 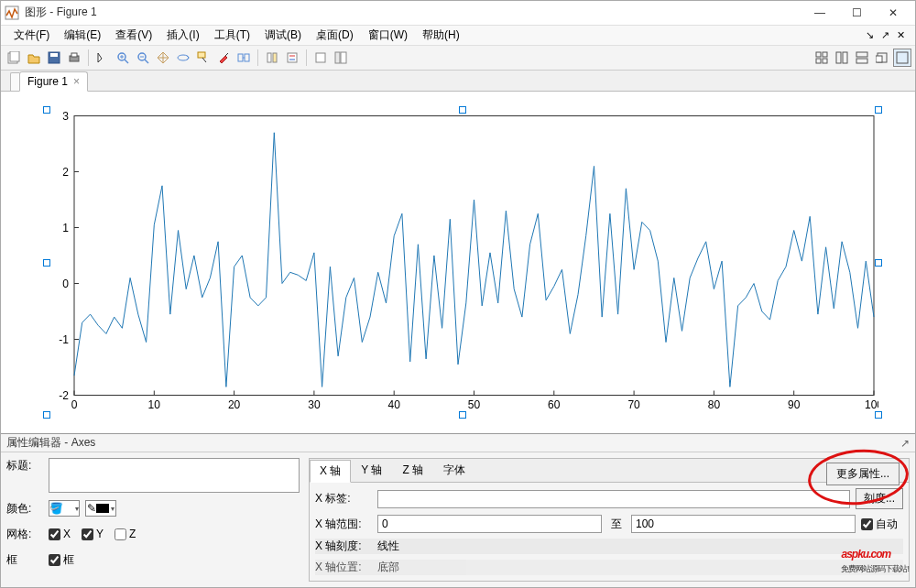 What do you see at coordinates (244, 58) in the screenshot?
I see `link-data-icon` at bounding box center [244, 58].